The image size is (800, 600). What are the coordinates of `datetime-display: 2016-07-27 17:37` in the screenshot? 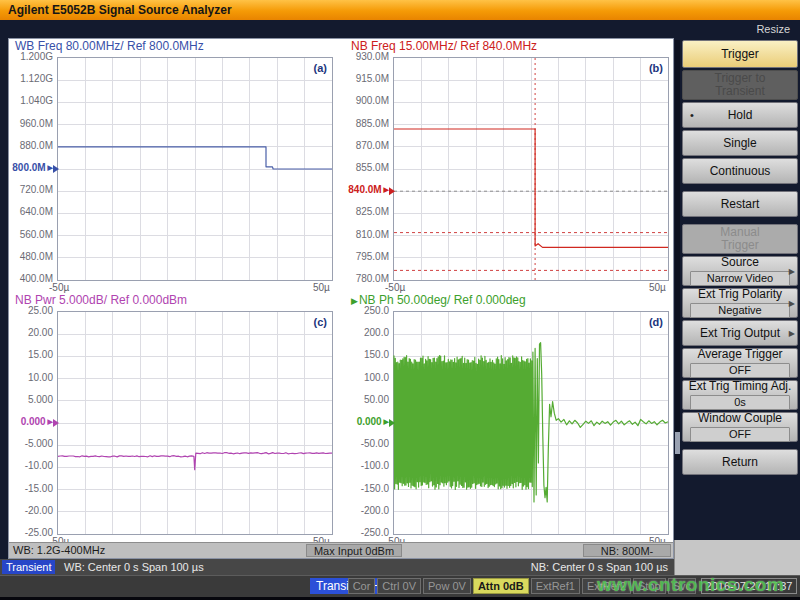 It's located at (749, 586).